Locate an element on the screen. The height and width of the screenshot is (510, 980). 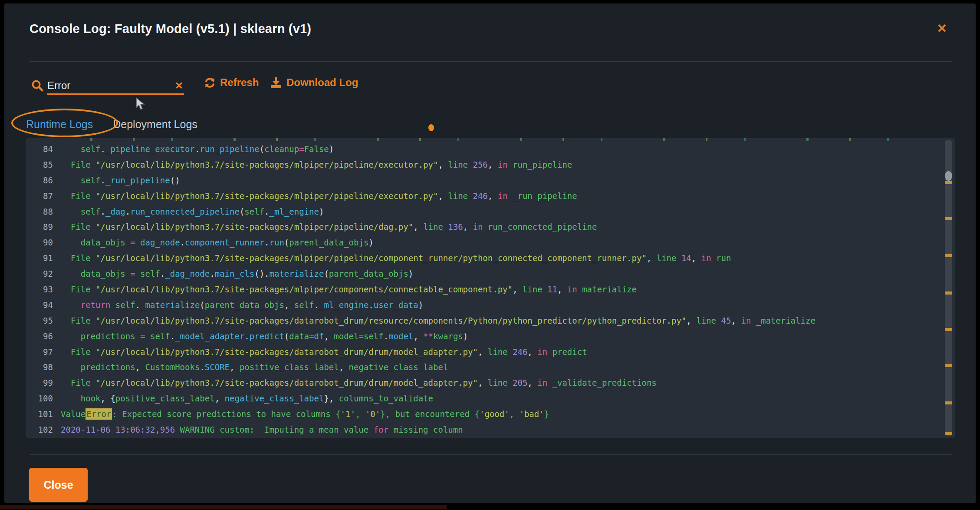
tab-runtime-logs: Runtime Logs is located at coordinates (59, 124).